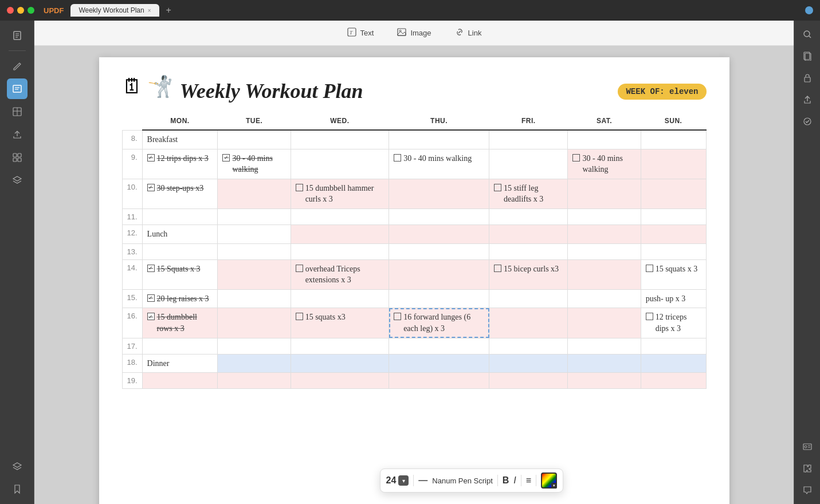 The image size is (820, 504). What do you see at coordinates (254, 299) in the screenshot?
I see `cell-15-tue` at bounding box center [254, 299].